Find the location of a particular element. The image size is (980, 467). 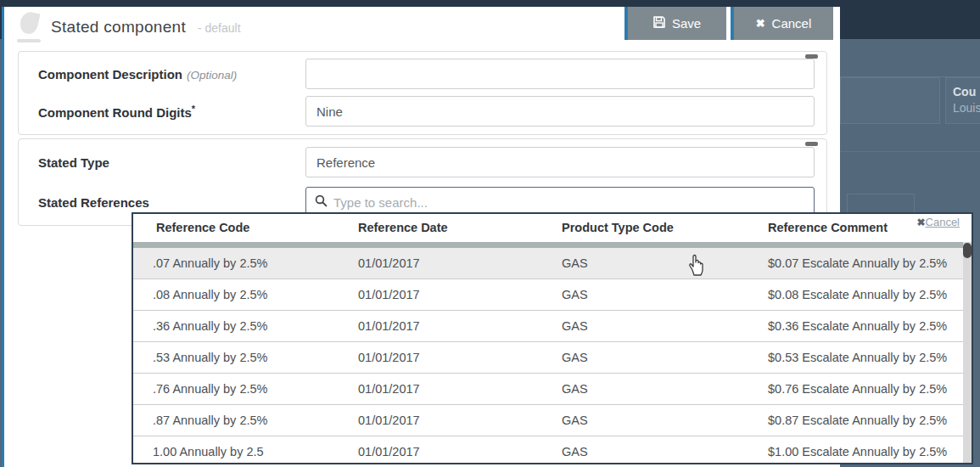

table-row: .53 Annually by 2.5%01/01/2017GAS$0.53 E… is located at coordinates (552, 358).